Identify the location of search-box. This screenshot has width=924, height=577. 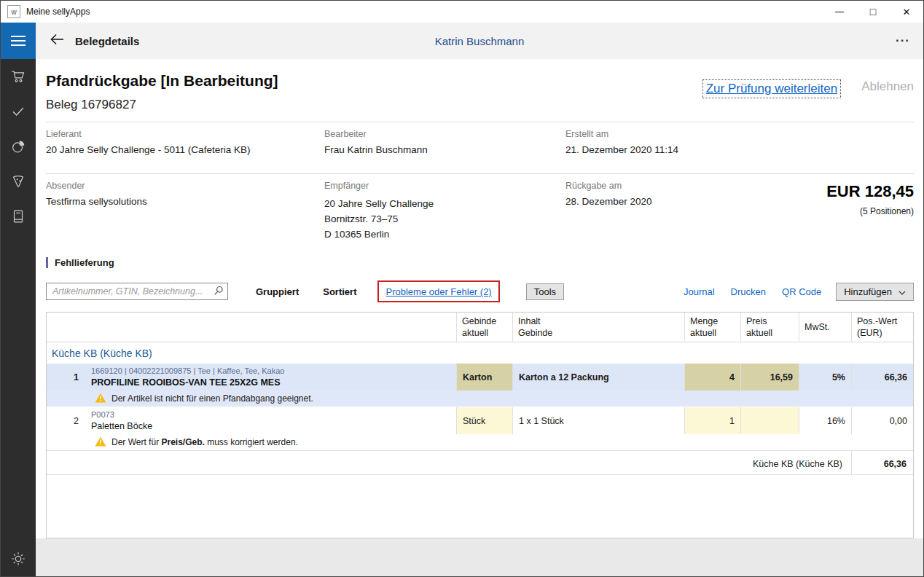
(137, 291).